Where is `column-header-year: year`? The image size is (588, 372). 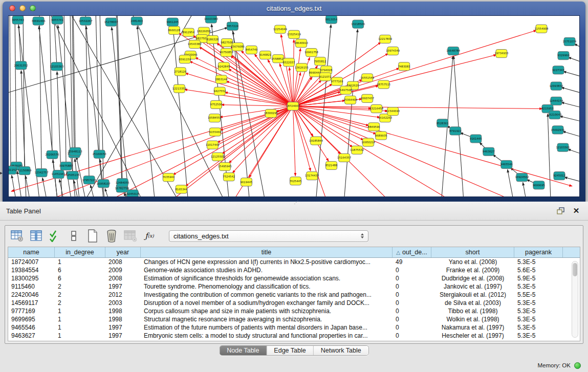
column-header-year: year is located at coordinates (123, 252).